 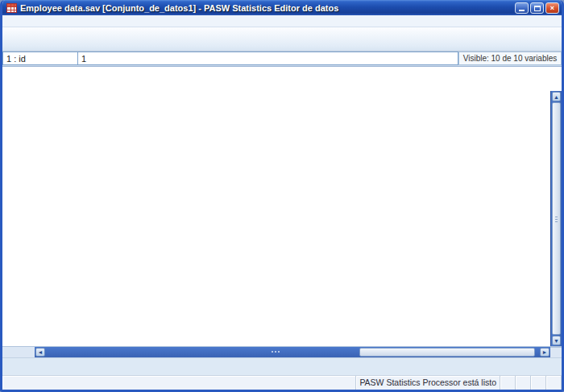 I want to click on close-button: ×, so click(x=553, y=8).